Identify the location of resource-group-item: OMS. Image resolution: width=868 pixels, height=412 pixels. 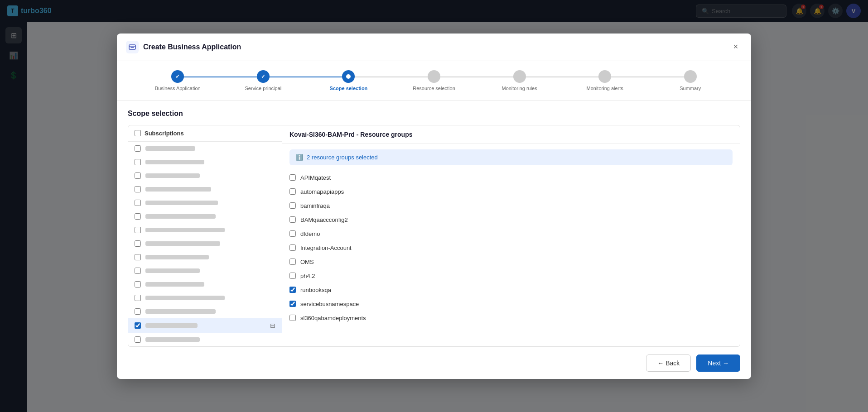
(511, 262).